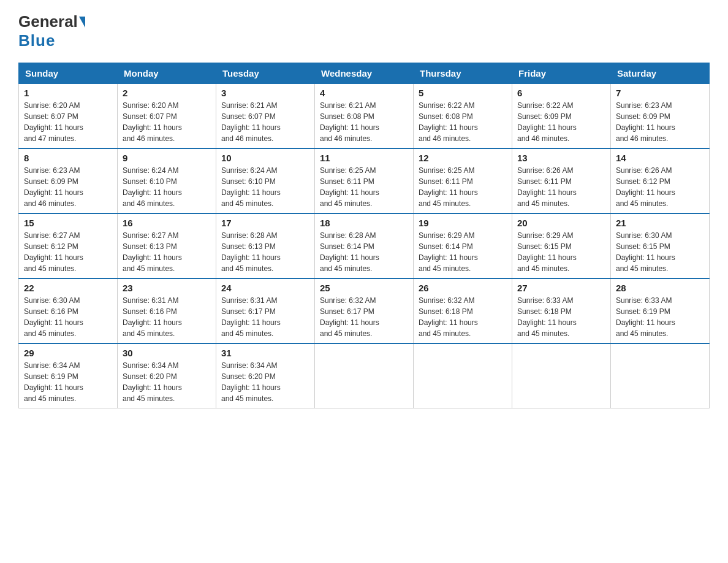  I want to click on calendar-cell: 23 Sunrise: 6:31 AMSunset: 6:16 PMDaylig…, so click(167, 311).